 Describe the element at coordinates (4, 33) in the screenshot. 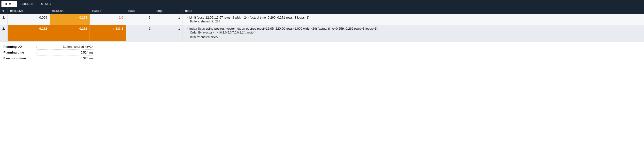

I see `cell-num: 2.` at that location.